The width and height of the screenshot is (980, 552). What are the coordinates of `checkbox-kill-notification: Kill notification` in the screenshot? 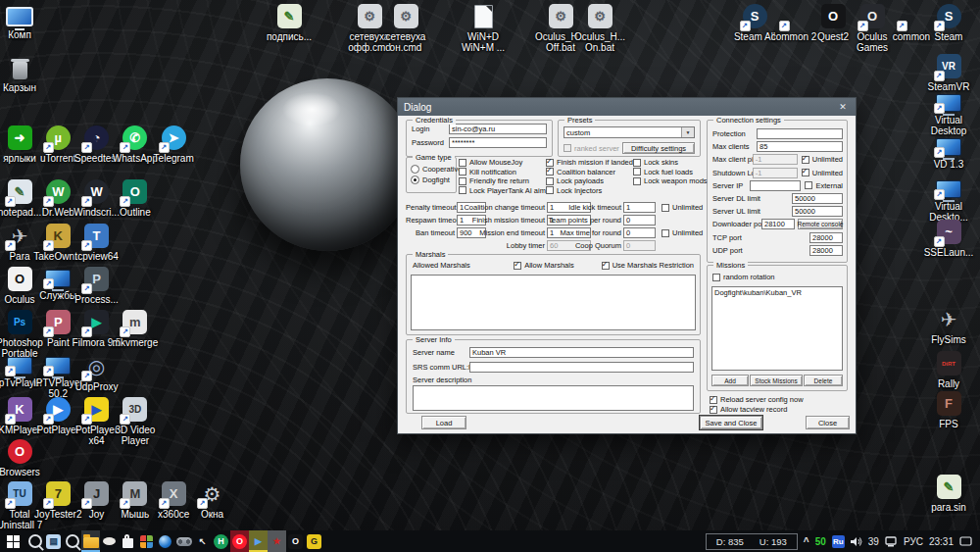 It's located at (502, 173).